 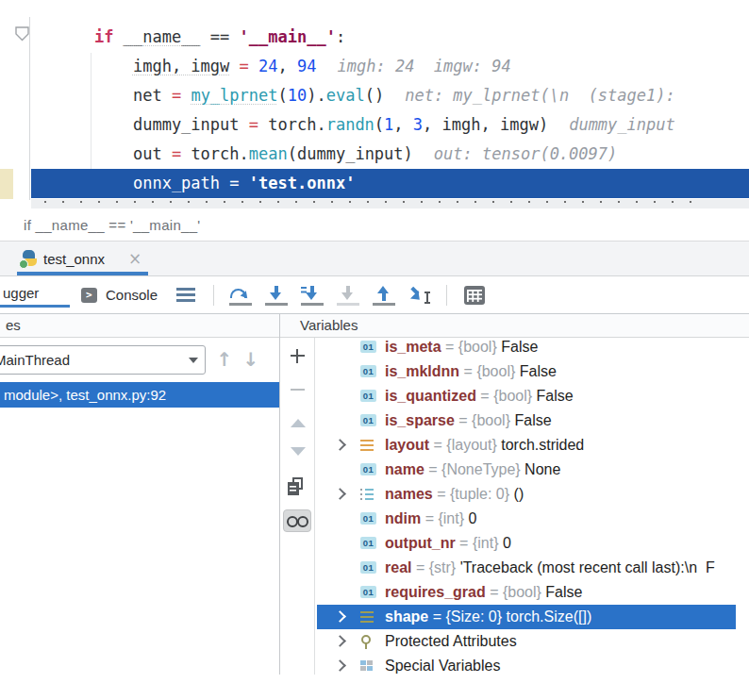 What do you see at coordinates (298, 423) in the screenshot?
I see `scroll-up-icon` at bounding box center [298, 423].